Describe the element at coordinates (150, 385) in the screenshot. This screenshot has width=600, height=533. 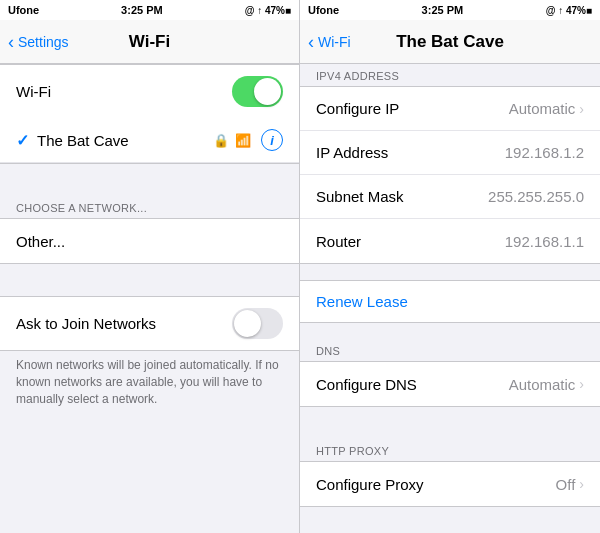
I see `ask-join-description: Known networks will be joined automatica…` at that location.